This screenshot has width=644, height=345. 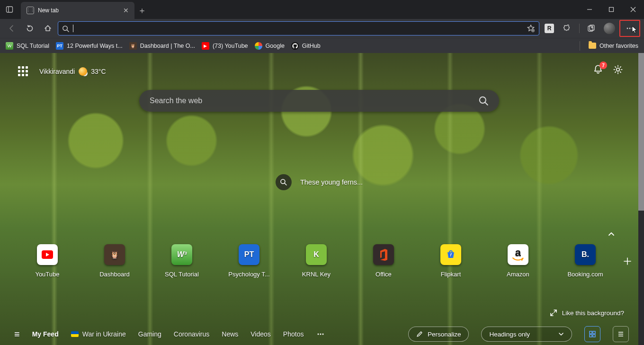 What do you see at coordinates (590, 9) in the screenshot?
I see `minimize-button` at bounding box center [590, 9].